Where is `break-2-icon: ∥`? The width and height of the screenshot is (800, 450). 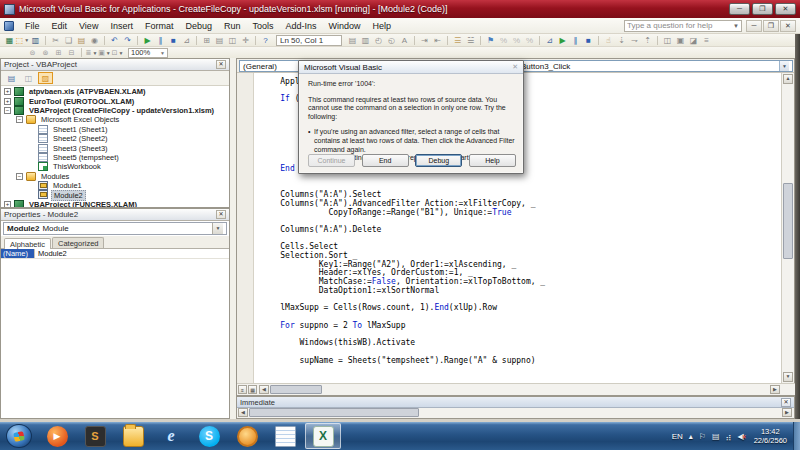 break-2-icon: ∥ is located at coordinates (576, 40).